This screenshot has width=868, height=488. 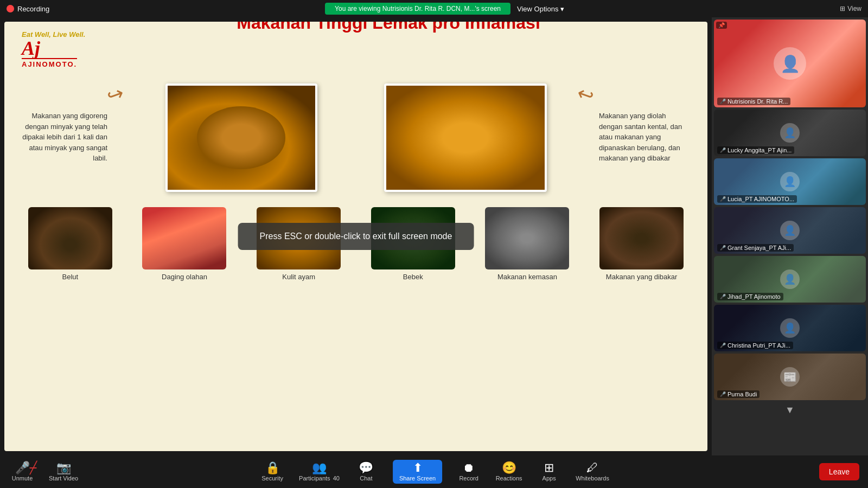 I want to click on list-item: 📰 🎤 Purna Budi, so click(x=790, y=377).